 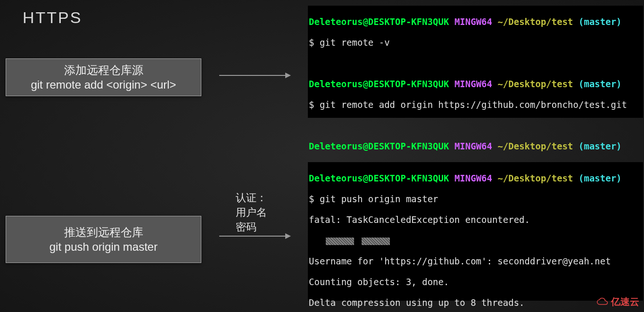 I want to click on callout-command: git push origin master, so click(x=104, y=247).